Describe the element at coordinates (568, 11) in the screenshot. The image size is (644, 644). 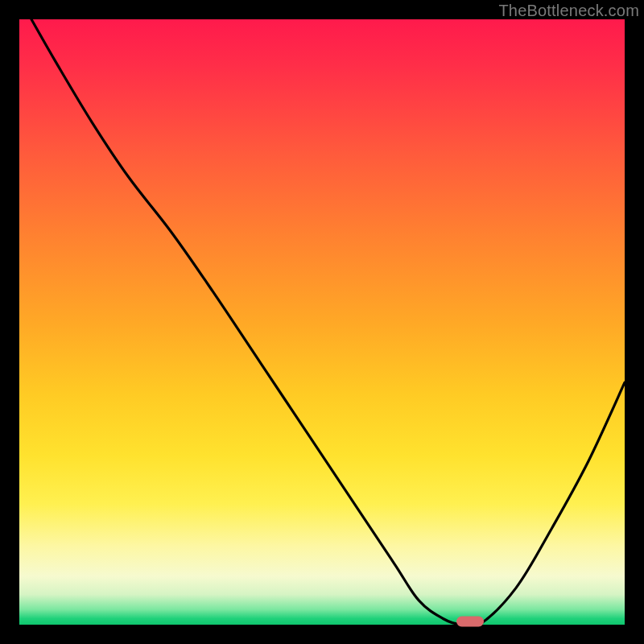
I see `watermark-text: TheBottleneck.com` at that location.